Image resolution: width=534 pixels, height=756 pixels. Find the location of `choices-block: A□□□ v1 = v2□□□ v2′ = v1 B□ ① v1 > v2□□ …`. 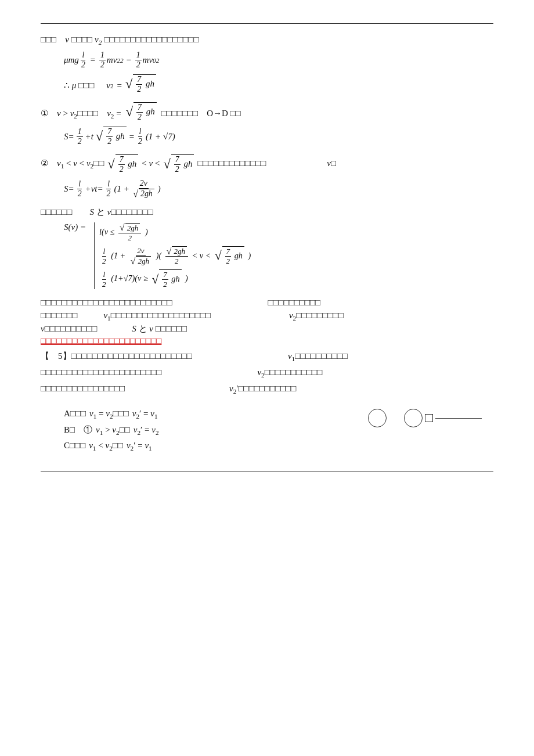

choices-block: A□□□ v1 = v2□□□ v2′ = v1 B□ ① v1 > v2□□ … is located at coordinates (204, 429).